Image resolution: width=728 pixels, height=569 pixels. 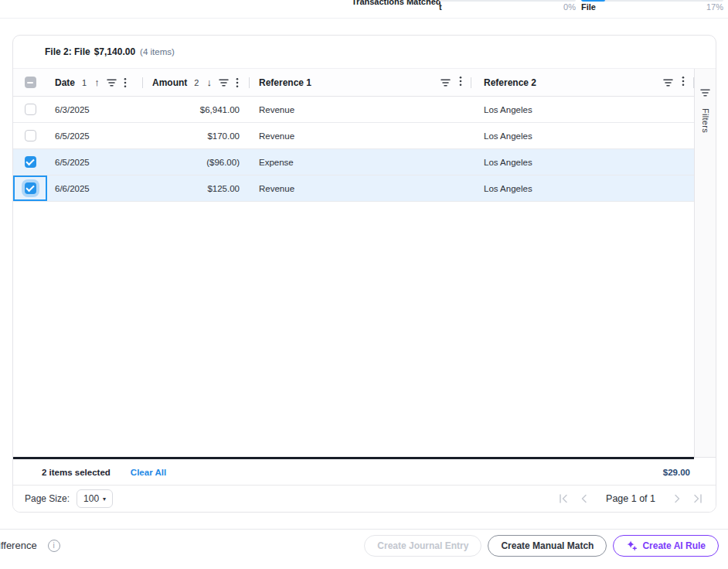 I want to click on table-row: 6/6/2025 $125.00 Revenue Los Angeles, so click(x=354, y=189).